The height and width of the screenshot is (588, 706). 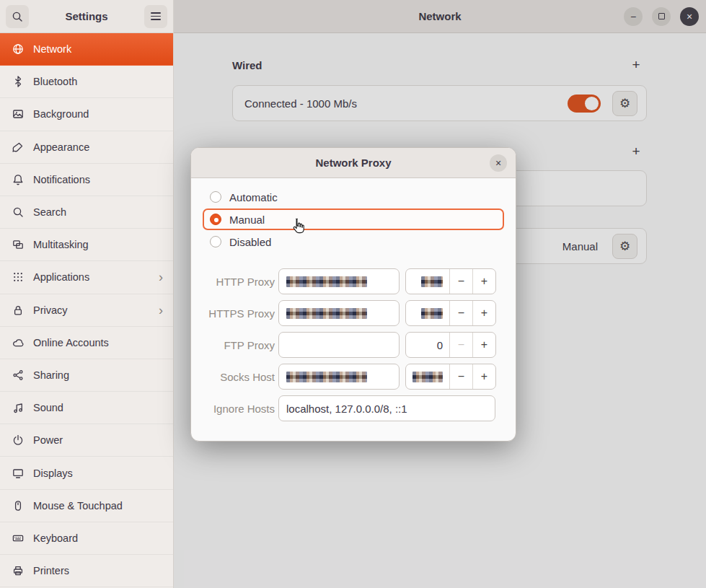 What do you see at coordinates (428, 377) in the screenshot?
I see `socks-port-value` at bounding box center [428, 377].